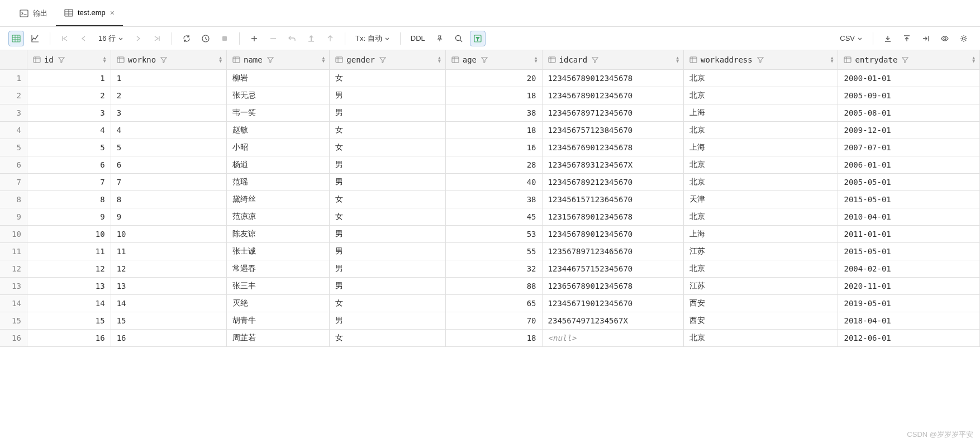 The width and height of the screenshot is (980, 443). What do you see at coordinates (278, 321) in the screenshot?
I see `cell-name: 胡青牛` at bounding box center [278, 321].